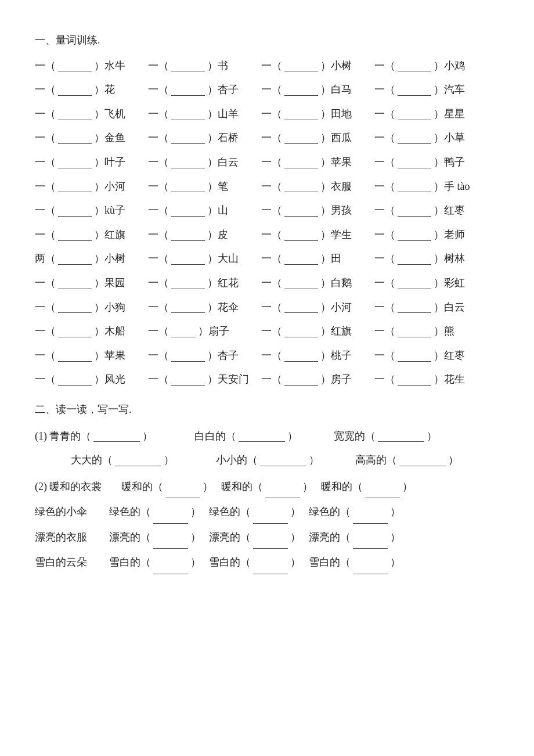  Describe the element at coordinates (202, 332) in the screenshot. I see `item-12-2: 一（）扇子` at that location.